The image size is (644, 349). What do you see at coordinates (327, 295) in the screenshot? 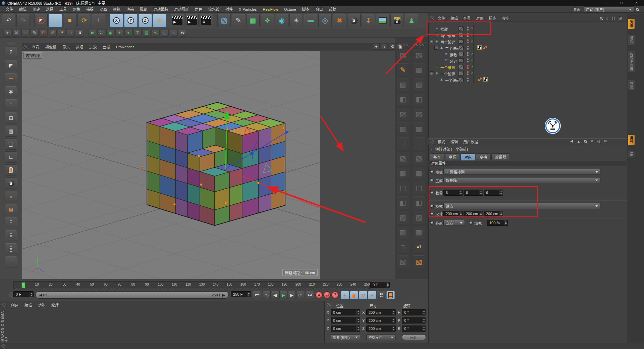
I see `autokey-button: ◎` at bounding box center [327, 295].